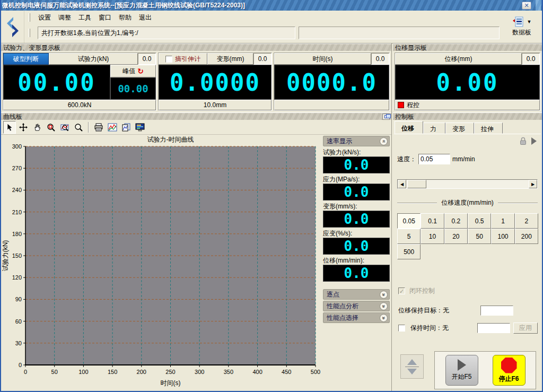  What do you see at coordinates (356, 306) in the screenshot?
I see `collapsed-panel-header: 性能点分析»` at bounding box center [356, 306].